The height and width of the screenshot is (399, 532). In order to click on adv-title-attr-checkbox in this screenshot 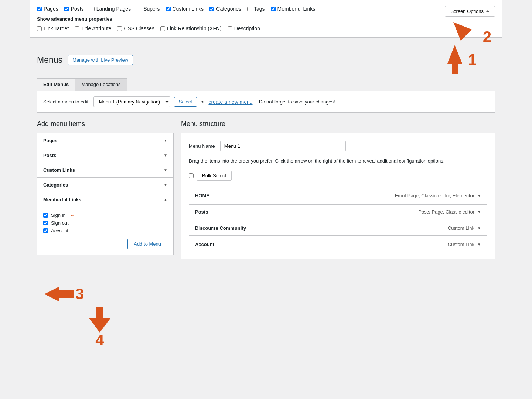, I will do `click(77, 29)`.